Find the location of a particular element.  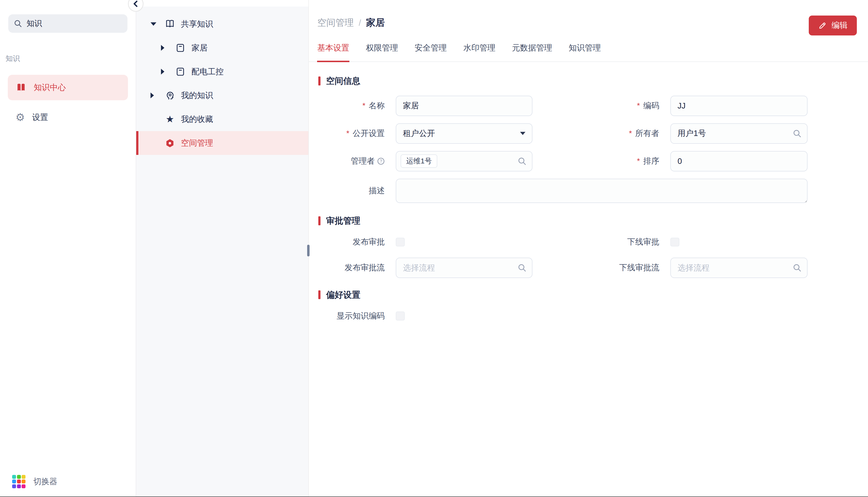

caret-down-icon is located at coordinates (154, 24).